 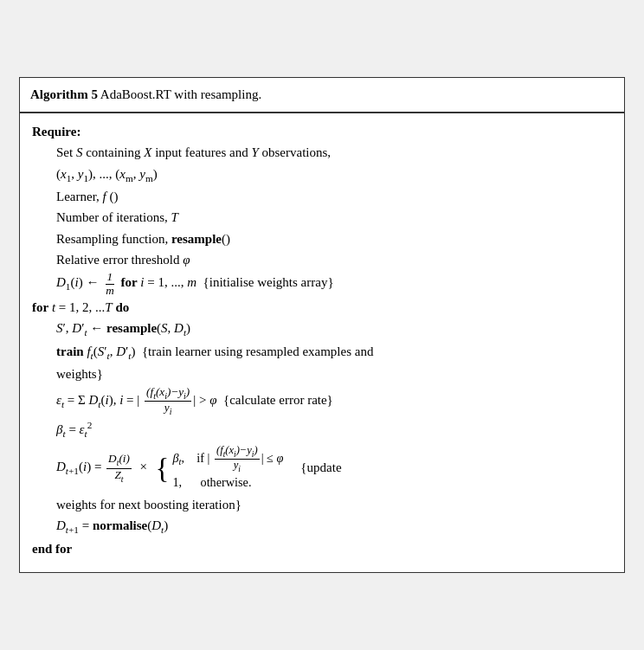 What do you see at coordinates (322, 197) in the screenshot?
I see `learner-line: Learner, f ()` at bounding box center [322, 197].